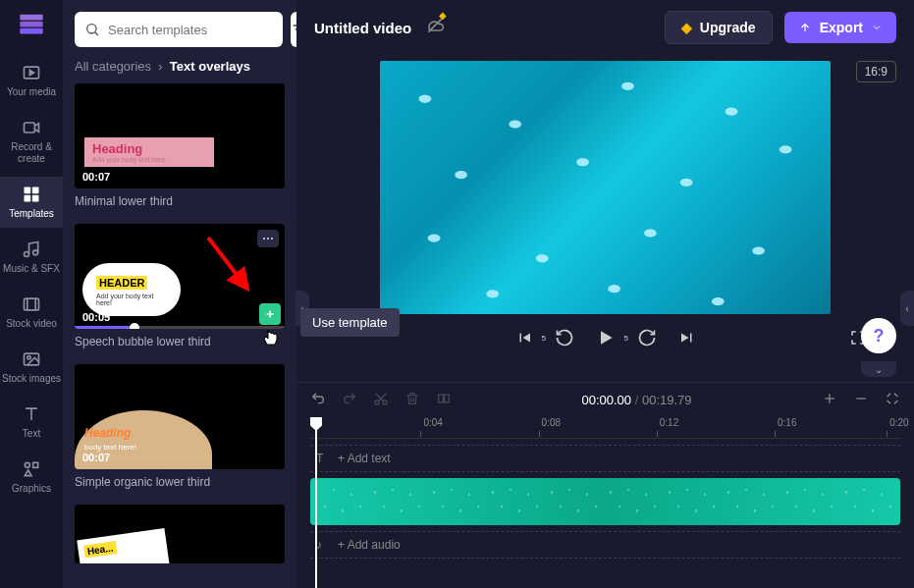  What do you see at coordinates (876, 72) in the screenshot?
I see `aspect-ratio-button: 16:9` at bounding box center [876, 72].